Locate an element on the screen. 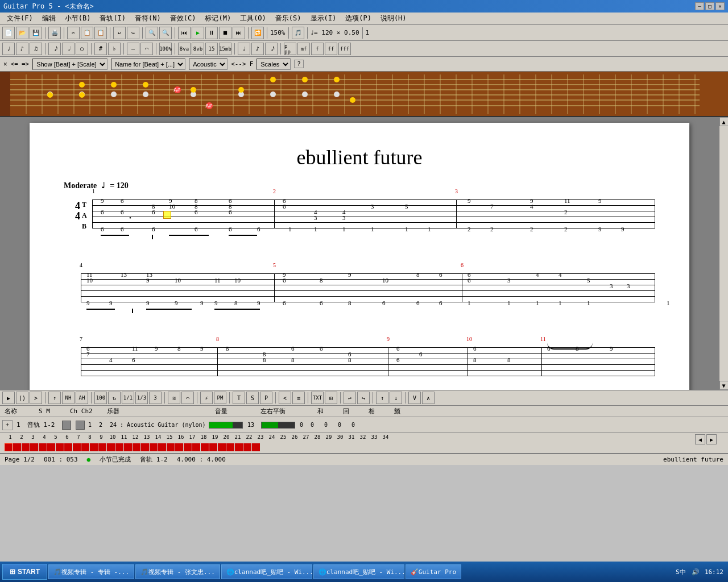 The image size is (728, 582). bot-3: 6 is located at coordinates (154, 229).